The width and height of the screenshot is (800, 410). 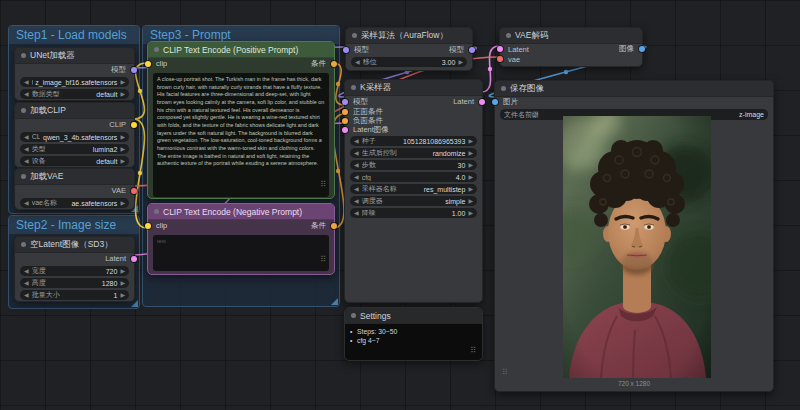 What do you see at coordinates (414, 141) in the screenshot?
I see `widget-seed: ◀ 种子 1051281086965393 ▶` at bounding box center [414, 141].